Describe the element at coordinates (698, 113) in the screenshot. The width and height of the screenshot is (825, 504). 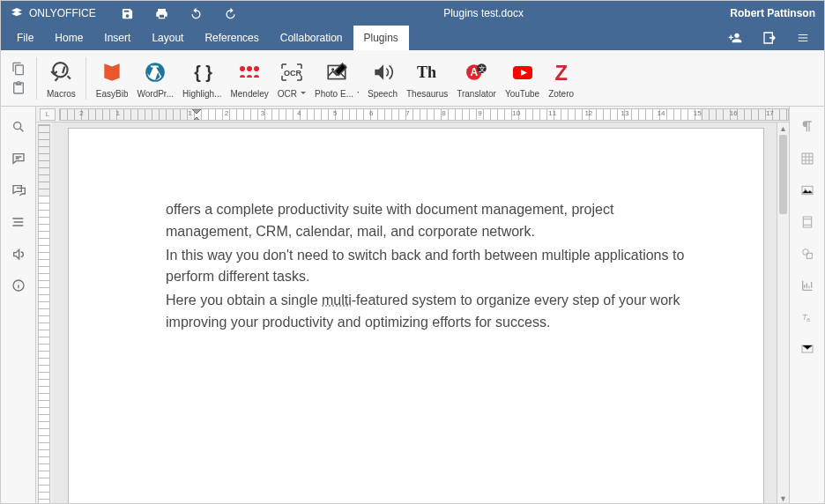
I see `ruler-tick-label: 15` at that location.